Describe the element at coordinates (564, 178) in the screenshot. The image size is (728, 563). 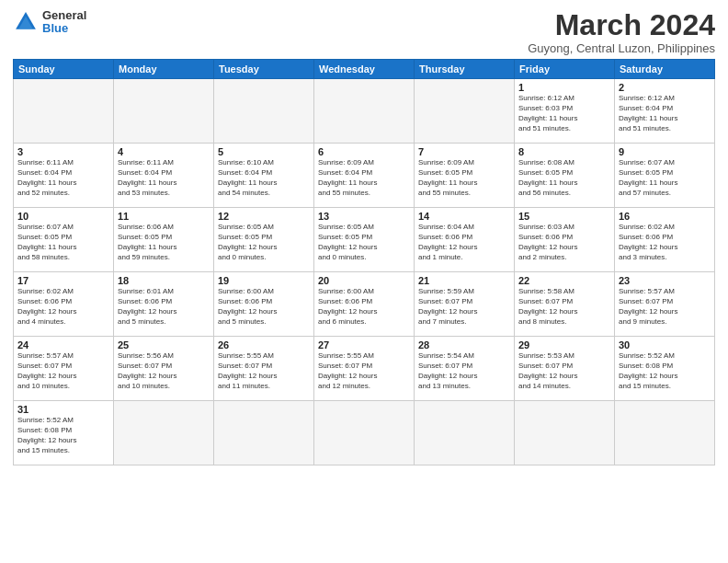
I see `day-info: Sunrise: 6:08 AM Sunset: 6:05 PM Dayligh…` at that location.